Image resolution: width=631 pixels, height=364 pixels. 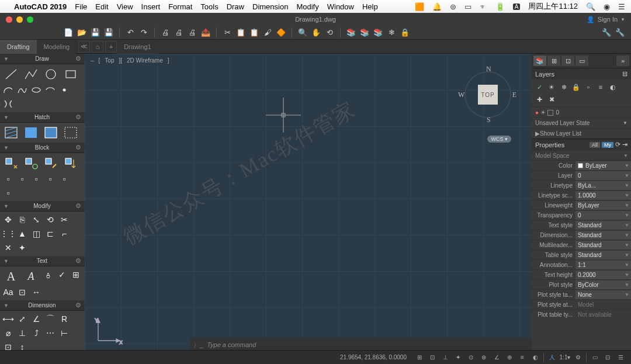 I want to click on wcs-badge: WCS ▾, so click(x=499, y=139).